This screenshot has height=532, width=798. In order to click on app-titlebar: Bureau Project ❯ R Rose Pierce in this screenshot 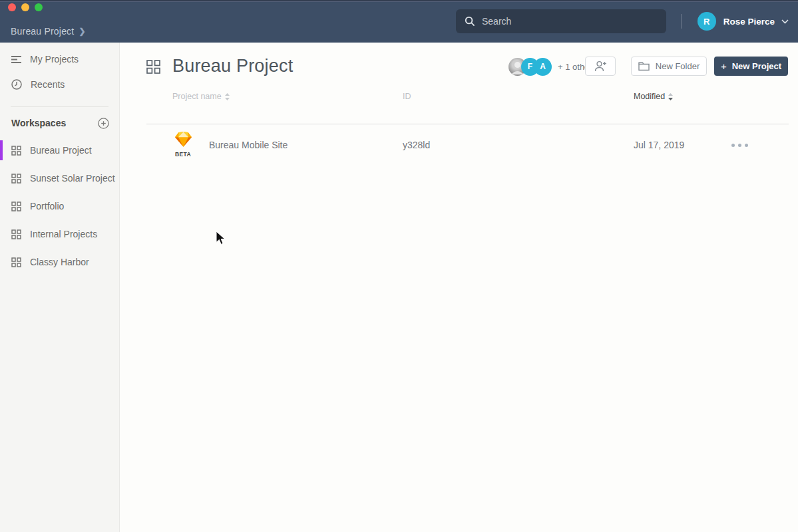, I will do `click(399, 21)`.